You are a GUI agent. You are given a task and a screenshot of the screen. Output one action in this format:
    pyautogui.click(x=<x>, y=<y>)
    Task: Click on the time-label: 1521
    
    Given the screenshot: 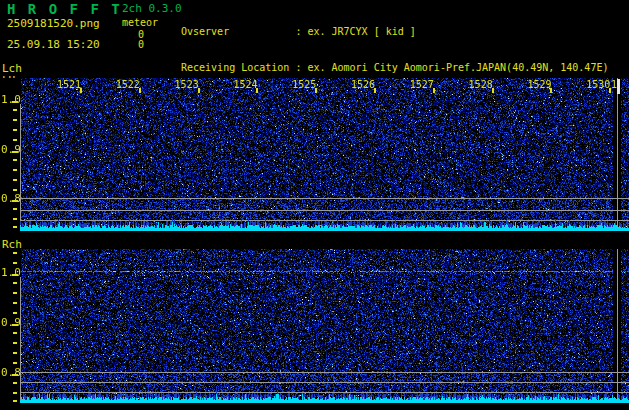 What is the action you would take?
    pyautogui.click(x=69, y=84)
    